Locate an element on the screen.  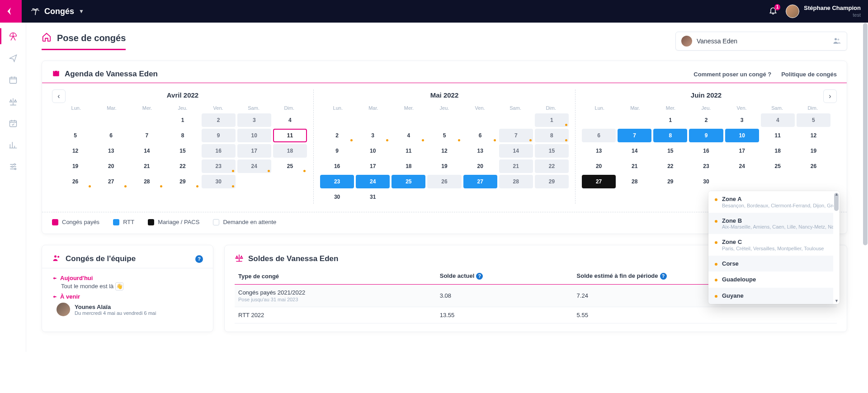
module-switcher: Congés ▼ is located at coordinates (57, 12).